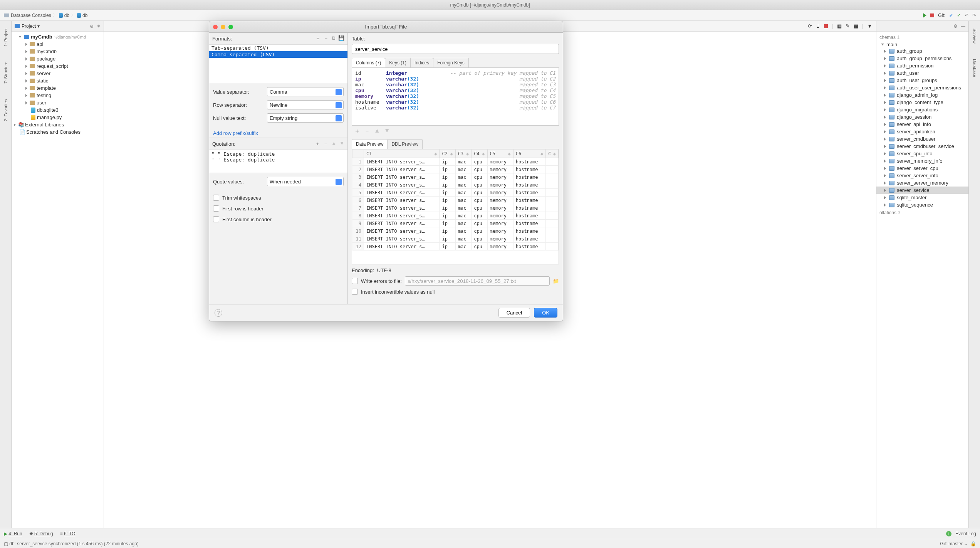  What do you see at coordinates (357, 131) in the screenshot?
I see `add-column-icon: ＋` at bounding box center [357, 131].